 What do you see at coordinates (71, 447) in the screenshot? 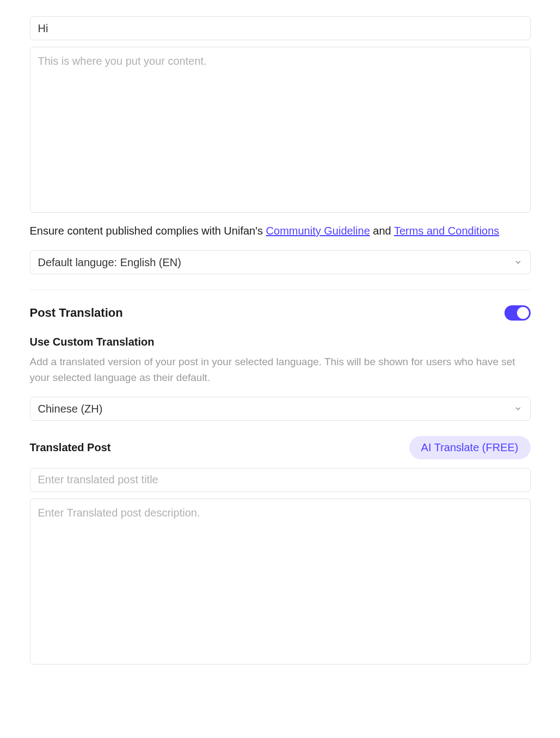
I see `translated-post-label: Translated Post` at bounding box center [71, 447].